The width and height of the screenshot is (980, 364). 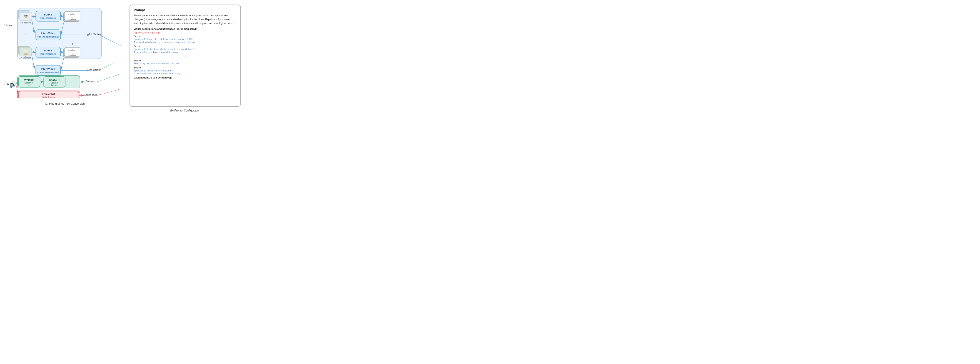 I want to click on whisper-title: Whisper, so click(x=30, y=80).